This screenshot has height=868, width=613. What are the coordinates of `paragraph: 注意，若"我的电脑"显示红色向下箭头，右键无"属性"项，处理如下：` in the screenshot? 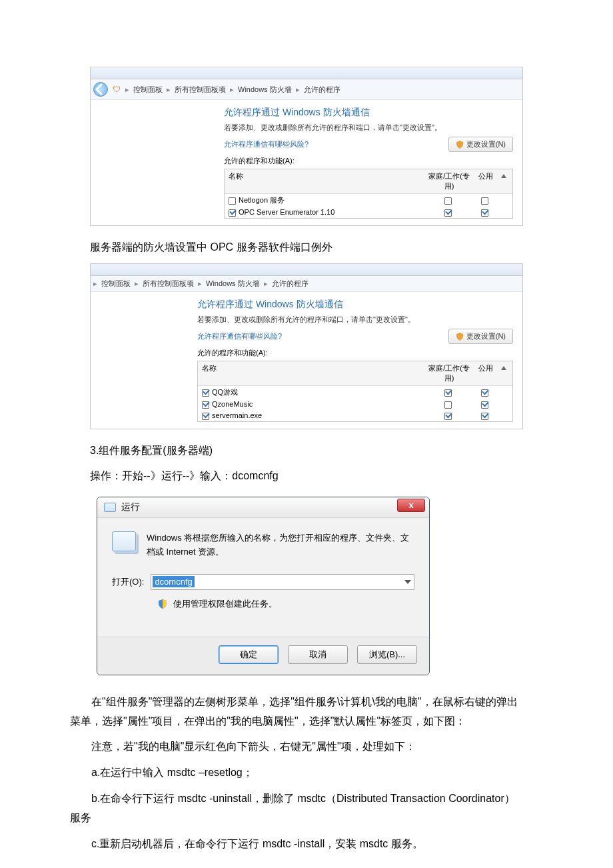 It's located at (297, 747).